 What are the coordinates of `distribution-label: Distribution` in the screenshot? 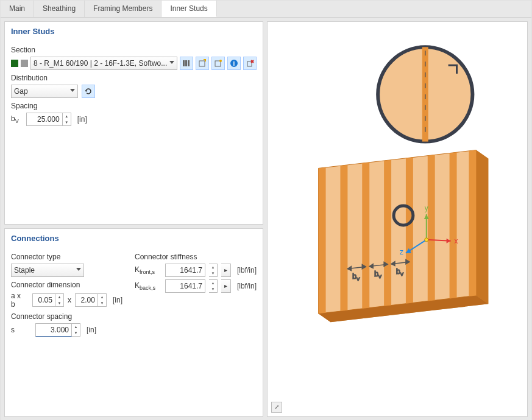 It's located at (134, 78).